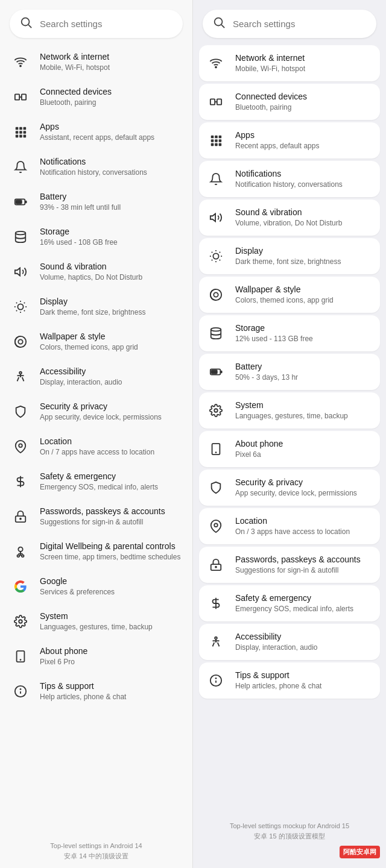 The image size is (386, 868). What do you see at coordinates (21, 272) in the screenshot?
I see `sound-icon` at bounding box center [21, 272].